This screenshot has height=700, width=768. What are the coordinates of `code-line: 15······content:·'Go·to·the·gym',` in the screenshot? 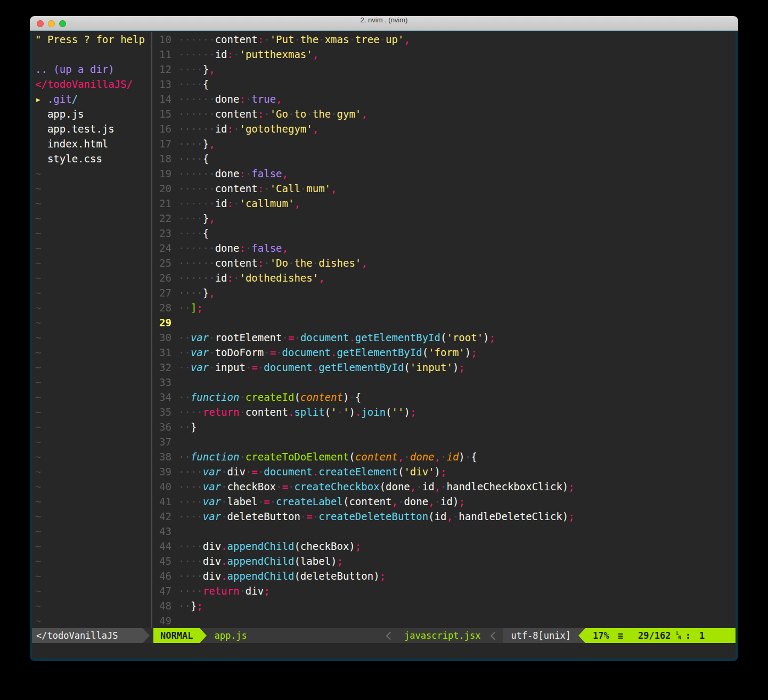 It's located at (444, 114).